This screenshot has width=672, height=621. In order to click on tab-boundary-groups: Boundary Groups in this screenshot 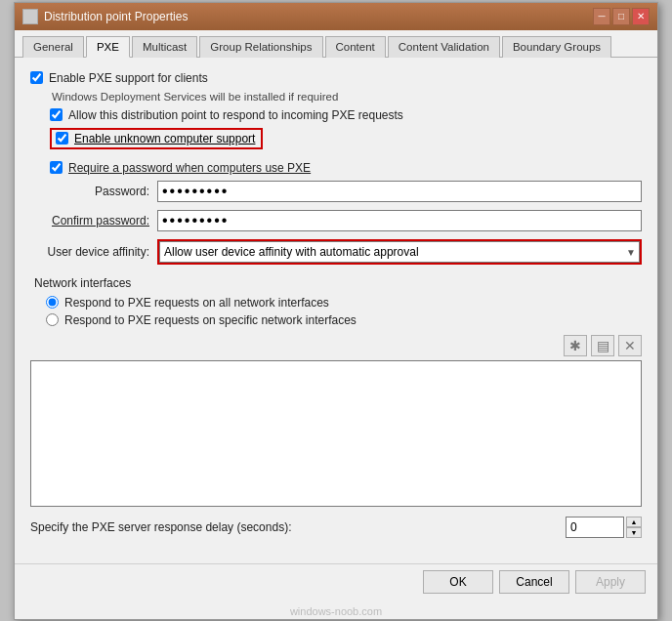, I will do `click(557, 47)`.